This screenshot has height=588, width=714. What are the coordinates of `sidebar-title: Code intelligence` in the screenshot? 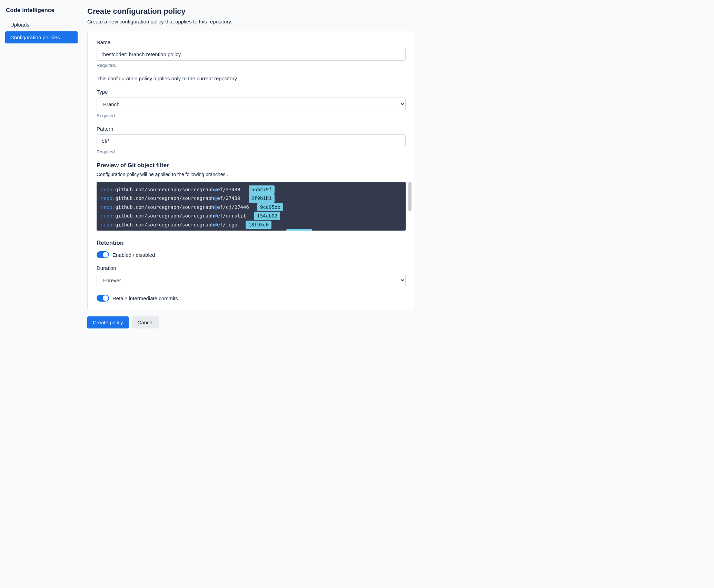 It's located at (41, 10).